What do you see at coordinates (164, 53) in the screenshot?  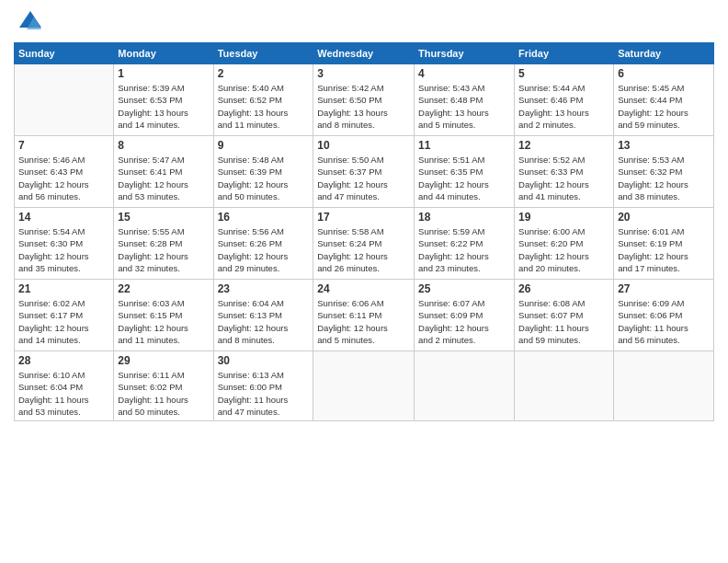 I see `weekday-header-monday: Monday` at bounding box center [164, 53].